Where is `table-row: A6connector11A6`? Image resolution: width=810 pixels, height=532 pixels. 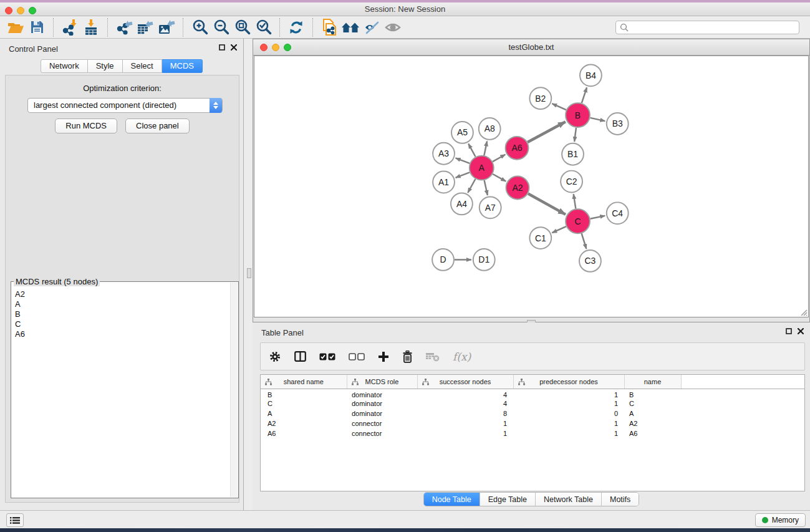
table-row: A6connector11A6 is located at coordinates (533, 433).